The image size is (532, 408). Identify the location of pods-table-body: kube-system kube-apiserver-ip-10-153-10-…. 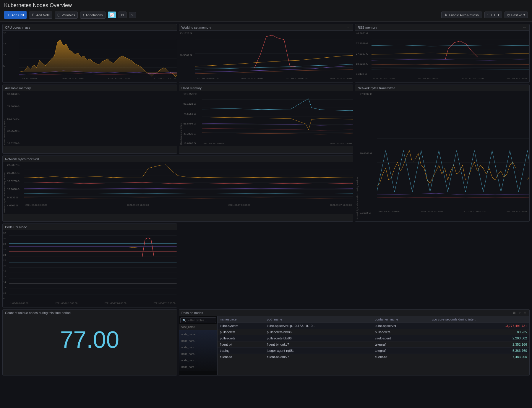
(374, 341).